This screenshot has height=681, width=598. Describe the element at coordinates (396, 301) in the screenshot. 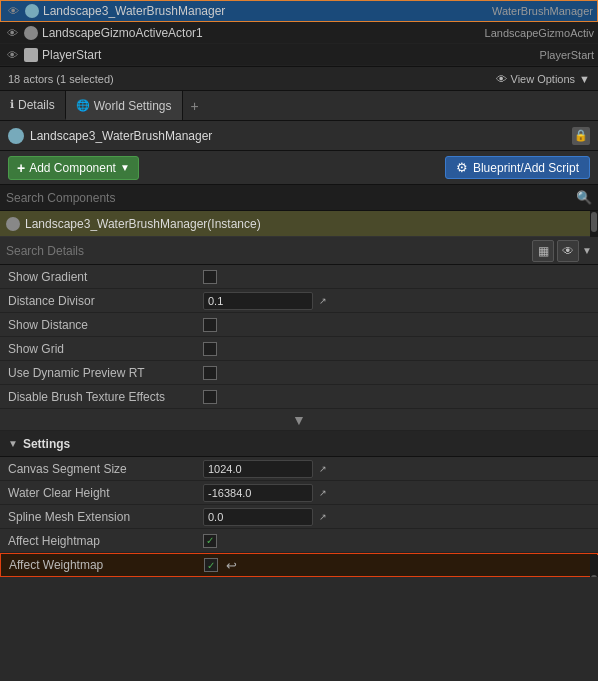

I see `distance-divisor-value: ↗` at that location.